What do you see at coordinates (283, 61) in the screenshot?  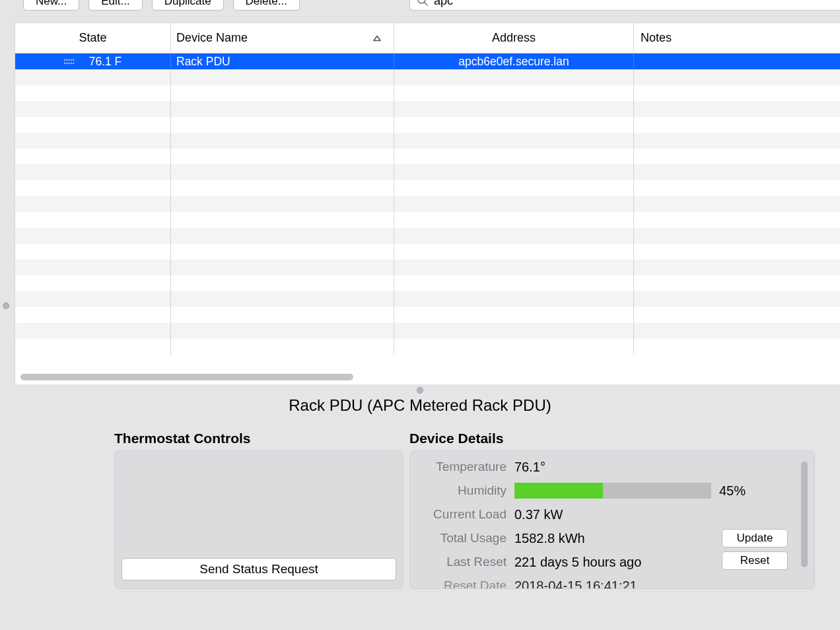 I see `cell-device-name: Rack PDU` at bounding box center [283, 61].